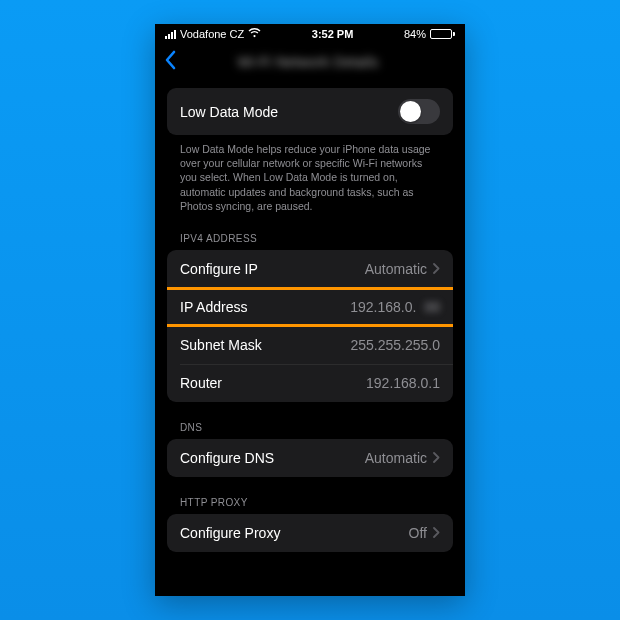 The height and width of the screenshot is (620, 620). What do you see at coordinates (442, 34) in the screenshot?
I see `battery-icon` at bounding box center [442, 34].